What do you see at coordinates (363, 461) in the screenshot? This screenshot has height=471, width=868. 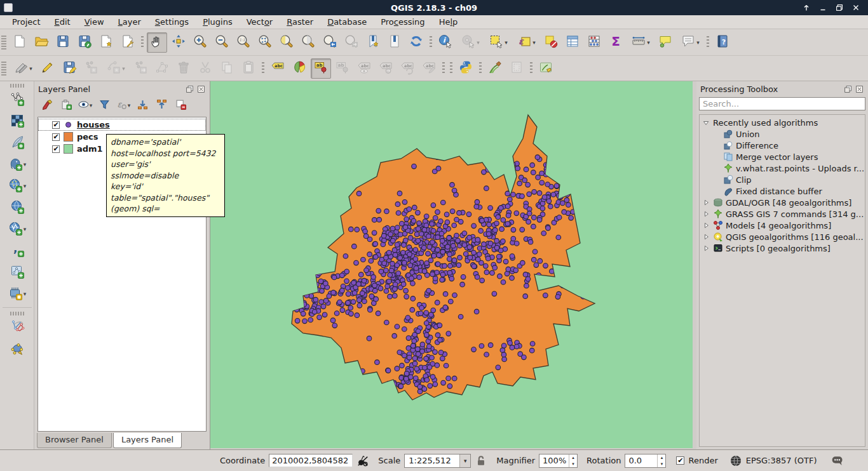 I see `toggle-extents-icon` at bounding box center [363, 461].